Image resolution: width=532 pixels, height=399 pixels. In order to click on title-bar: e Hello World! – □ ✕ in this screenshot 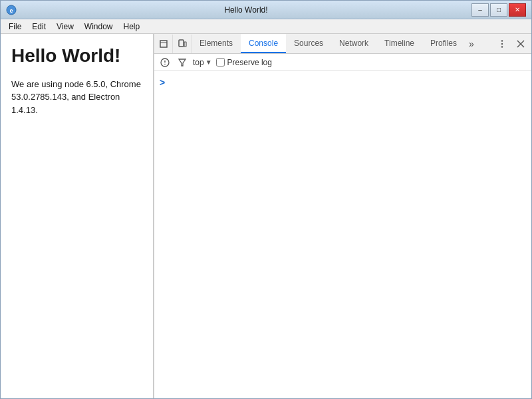, I will do `click(266, 10)`.